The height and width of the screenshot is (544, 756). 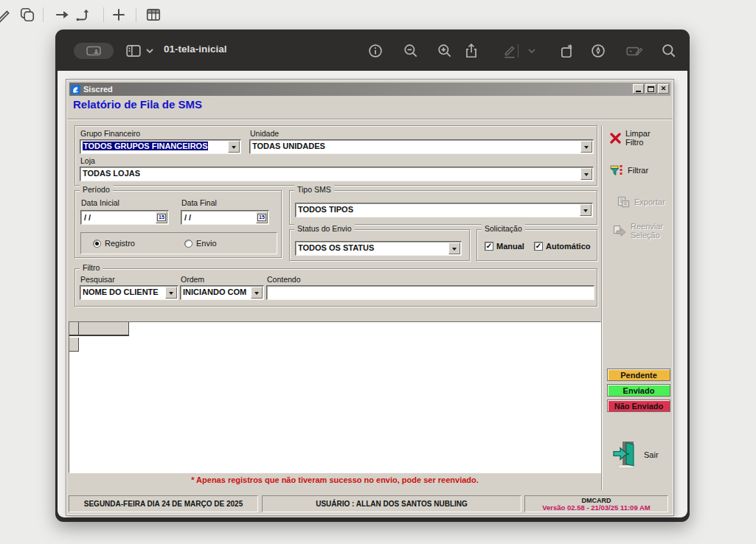 I want to click on maximize-button, so click(x=651, y=88).